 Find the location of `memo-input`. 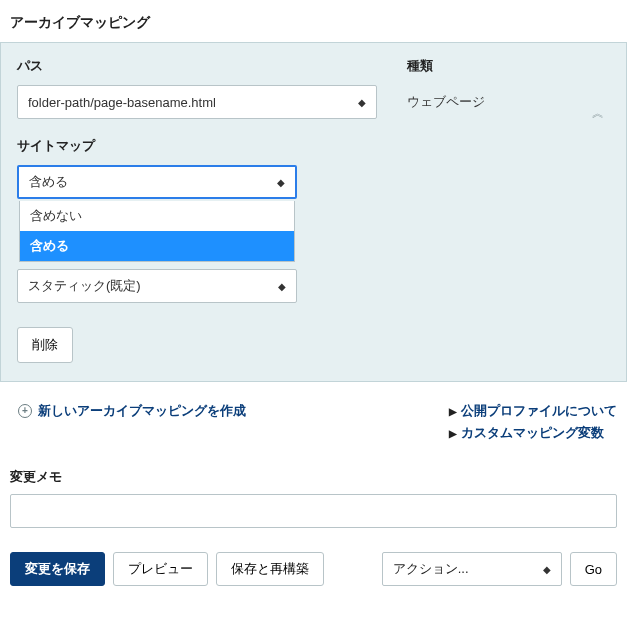

memo-input is located at coordinates (314, 511).